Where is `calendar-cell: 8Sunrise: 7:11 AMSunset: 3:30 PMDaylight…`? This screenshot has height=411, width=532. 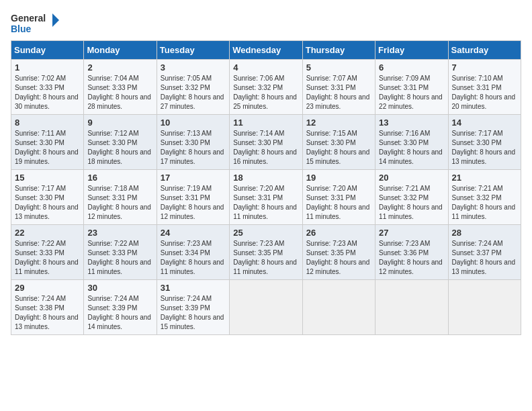
calendar-cell: 8Sunrise: 7:11 AMSunset: 3:30 PMDaylight… is located at coordinates (48, 142).